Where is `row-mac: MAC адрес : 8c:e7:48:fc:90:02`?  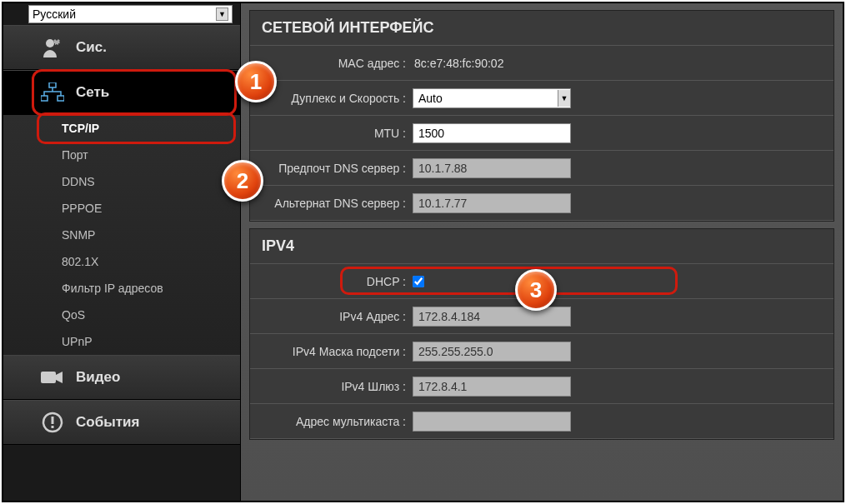
row-mac: MAC адрес : 8c:e7:48:fc:90:02 is located at coordinates (542, 63).